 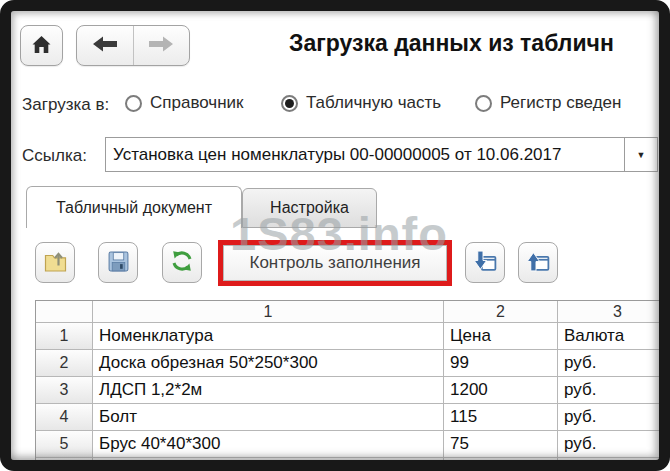 What do you see at coordinates (162, 46) in the screenshot?
I see `forward-button` at bounding box center [162, 46].